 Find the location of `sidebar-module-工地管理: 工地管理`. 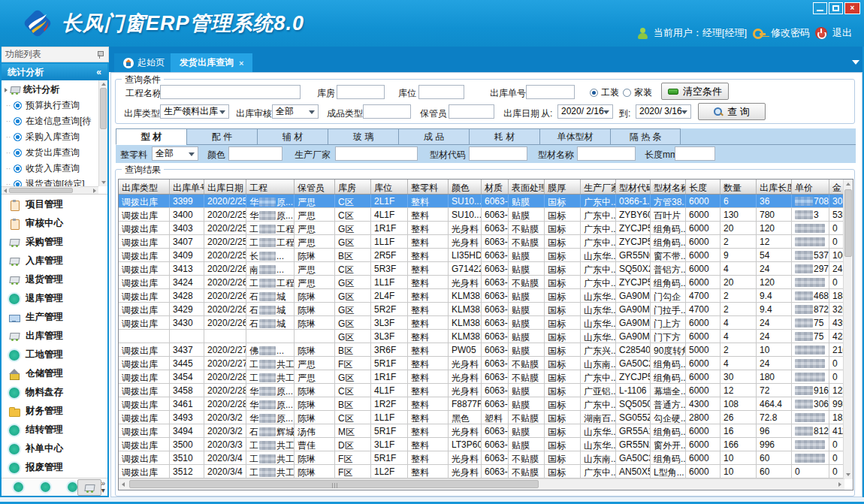

sidebar-module-工地管理: 工地管理 is located at coordinates (54, 355).